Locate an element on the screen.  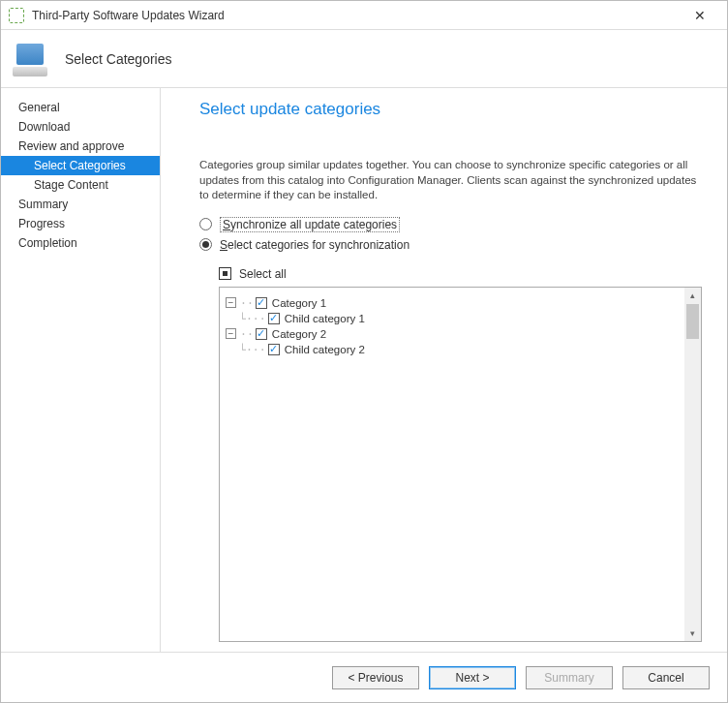
nav-item: General is located at coordinates (80, 107).